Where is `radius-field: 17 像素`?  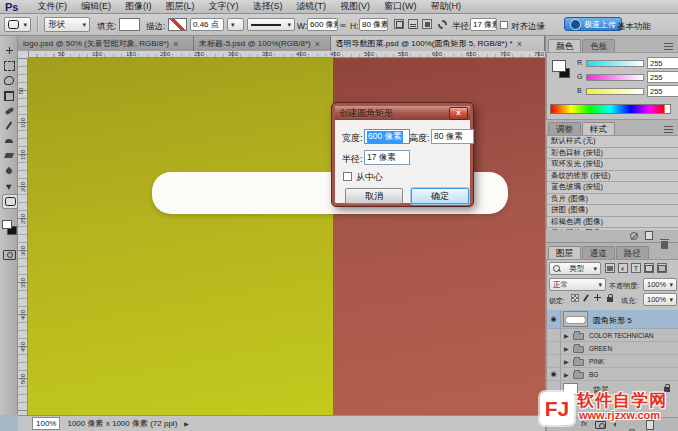
radius-field: 17 像素 is located at coordinates (484, 24).